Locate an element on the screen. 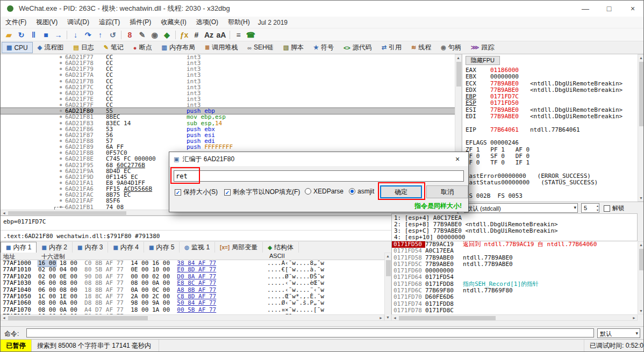 The width and height of the screenshot is (644, 352). tab-graph: ◈流程图 is located at coordinates (51, 47).